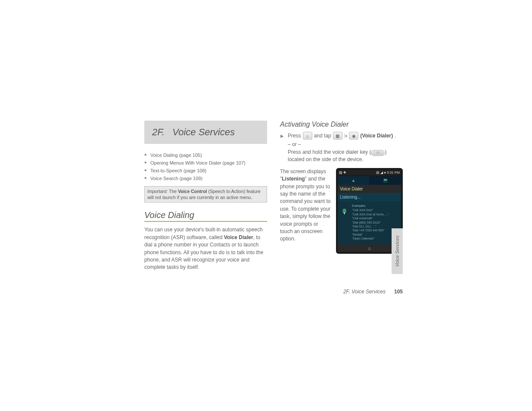 This screenshot has height=411, width=532. Describe the element at coordinates (378, 153) in the screenshot. I see `side-key-icon: ⬭` at that location.